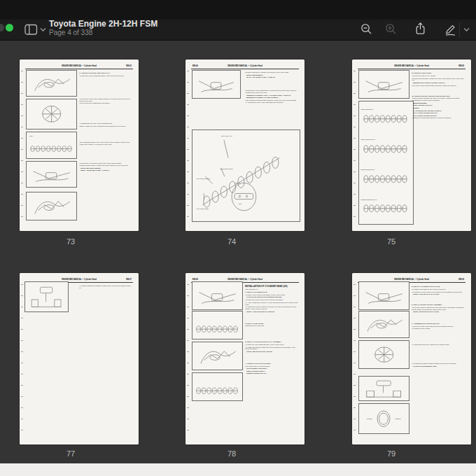 This screenshot has width=476, height=476. I want to click on page-text: INSTALLATION OF CYLINDER HEAD (2H)(See p…, so click(272, 330).